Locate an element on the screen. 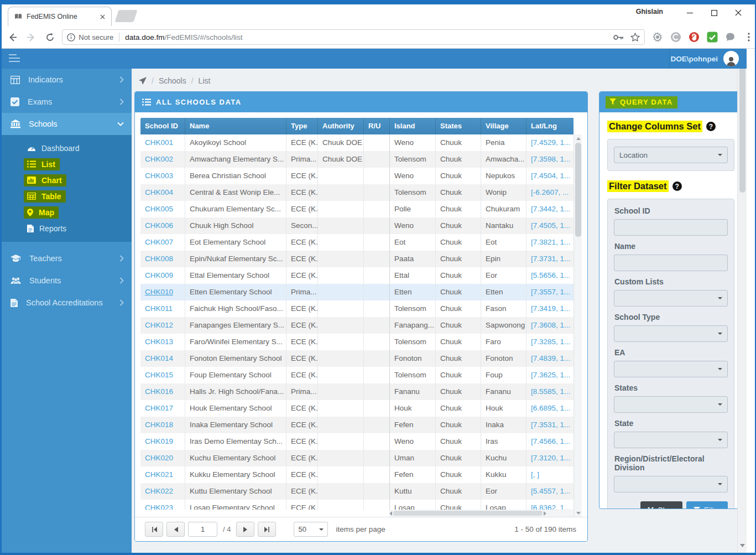  school-id-link: CHK023 is located at coordinates (163, 505).